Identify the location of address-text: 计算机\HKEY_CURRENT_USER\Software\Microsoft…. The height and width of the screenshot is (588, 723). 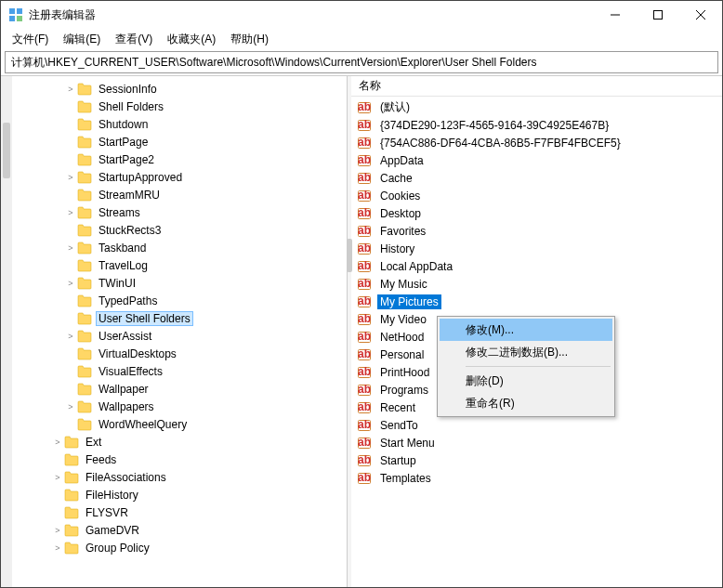
(274, 63).